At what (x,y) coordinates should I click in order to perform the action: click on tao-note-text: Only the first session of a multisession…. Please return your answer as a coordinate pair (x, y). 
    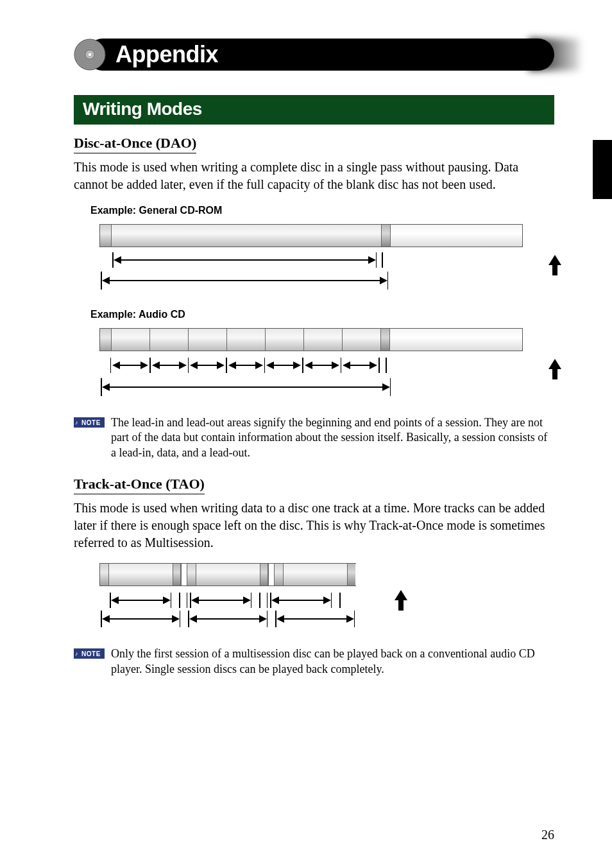
    Looking at the image, I should click on (332, 661).